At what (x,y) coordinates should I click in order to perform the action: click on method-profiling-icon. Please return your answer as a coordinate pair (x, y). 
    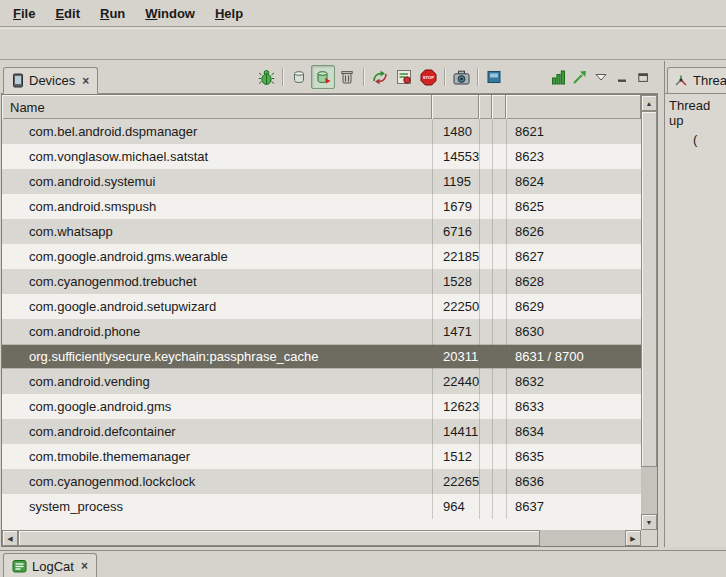
    Looking at the image, I should click on (404, 77).